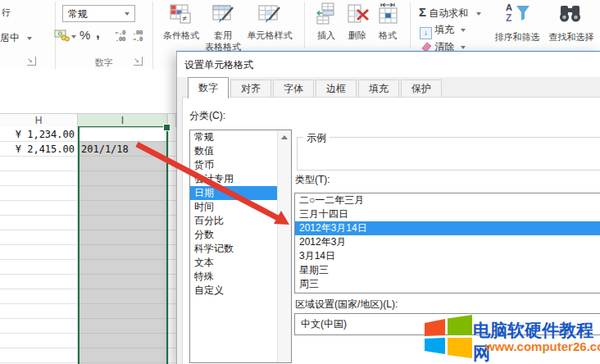 This screenshot has width=600, height=364. I want to click on category-item: 货币, so click(234, 166).